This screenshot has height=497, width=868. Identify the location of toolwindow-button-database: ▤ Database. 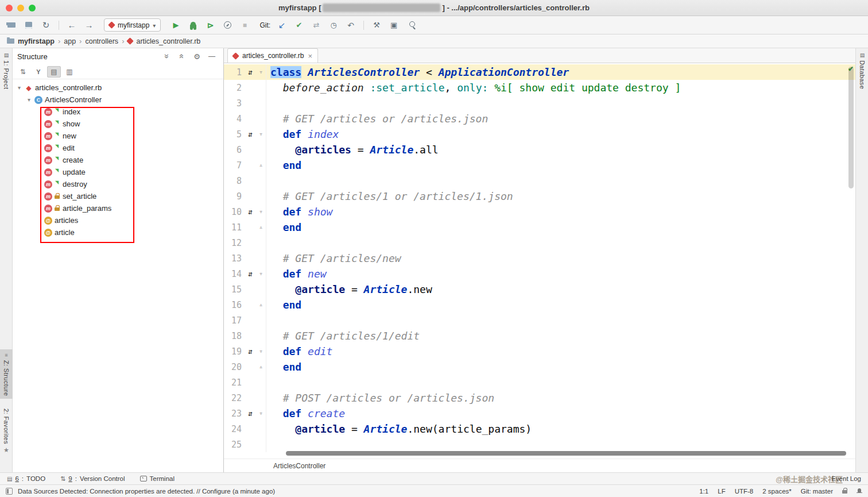
(862, 71).